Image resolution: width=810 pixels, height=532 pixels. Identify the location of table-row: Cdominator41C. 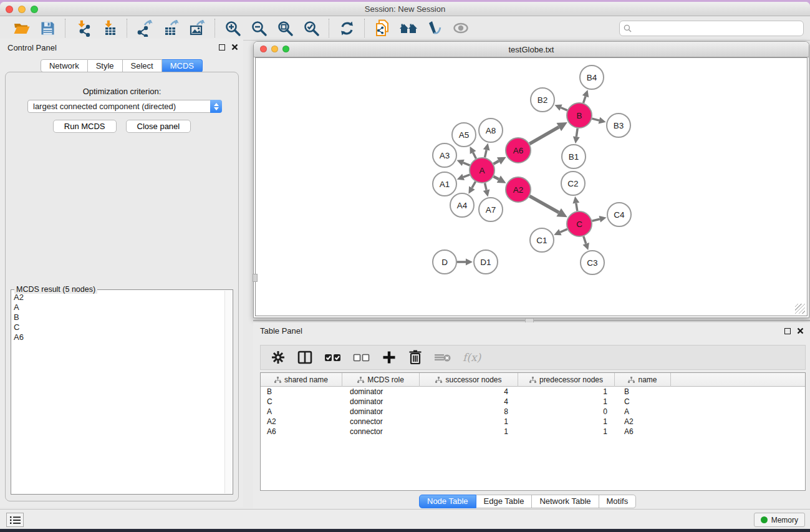
(533, 402).